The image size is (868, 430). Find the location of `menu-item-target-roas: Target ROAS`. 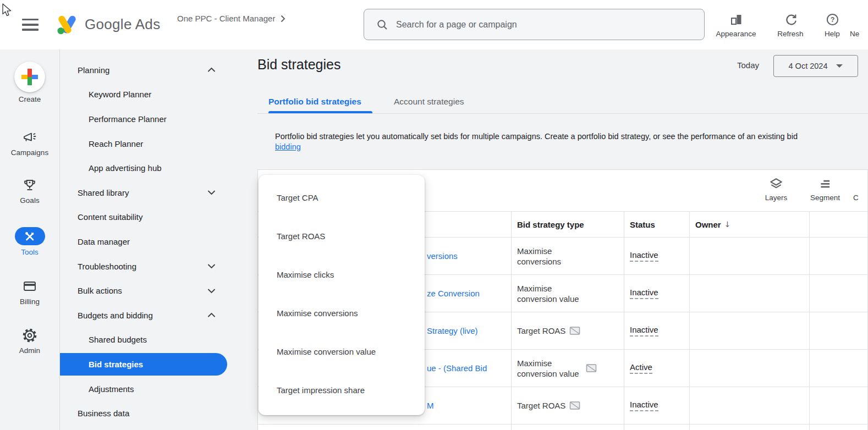

menu-item-target-roas: Target ROAS is located at coordinates (342, 236).